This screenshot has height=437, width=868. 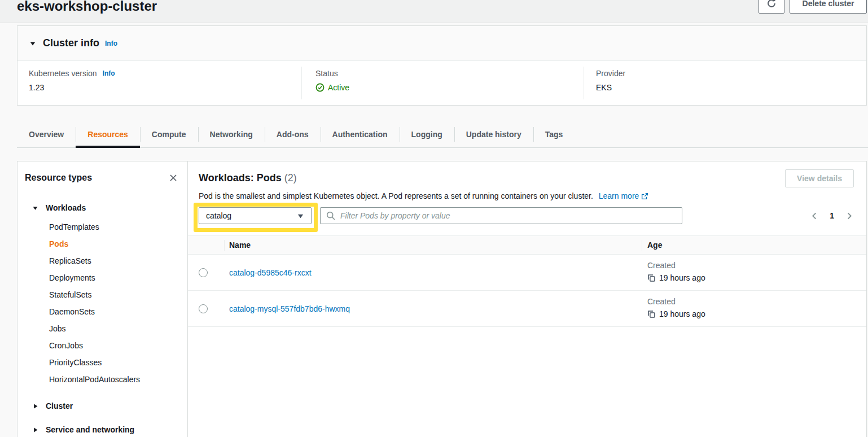 What do you see at coordinates (115, 261) in the screenshot?
I see `sidebar-item-replicasets: ReplicaSets` at bounding box center [115, 261].